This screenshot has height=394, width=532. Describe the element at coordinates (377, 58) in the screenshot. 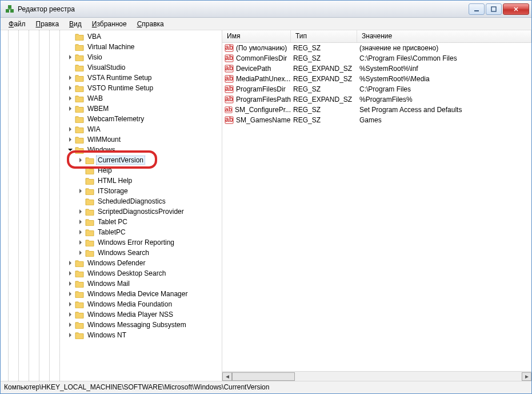

I see `value-row: CommonFilesDirREG_SZC:\Program Files\Com…` at that location.